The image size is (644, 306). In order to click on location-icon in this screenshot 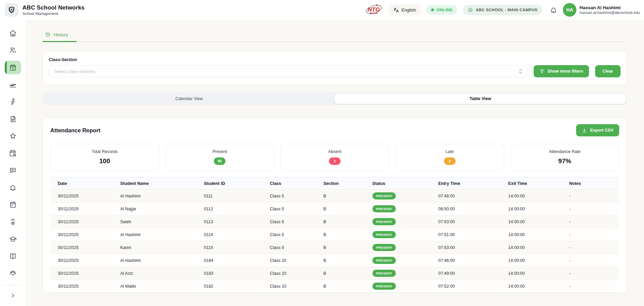, I will do `click(471, 10)`.